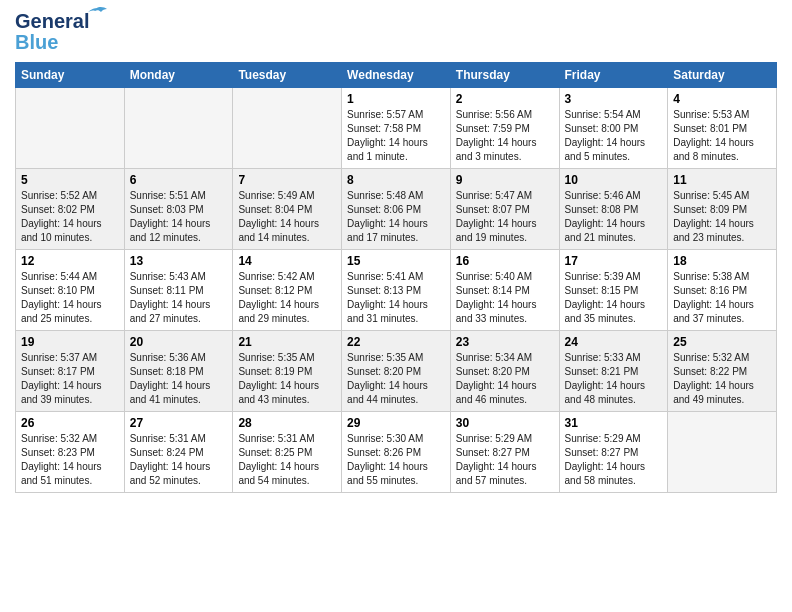 The height and width of the screenshot is (612, 792). What do you see at coordinates (287, 342) in the screenshot?
I see `day-number: 21` at bounding box center [287, 342].